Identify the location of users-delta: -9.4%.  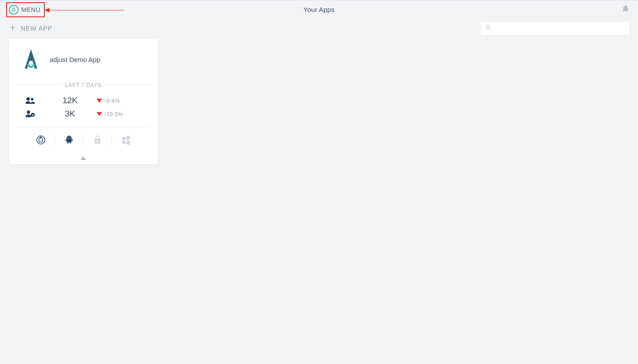
(123, 101).